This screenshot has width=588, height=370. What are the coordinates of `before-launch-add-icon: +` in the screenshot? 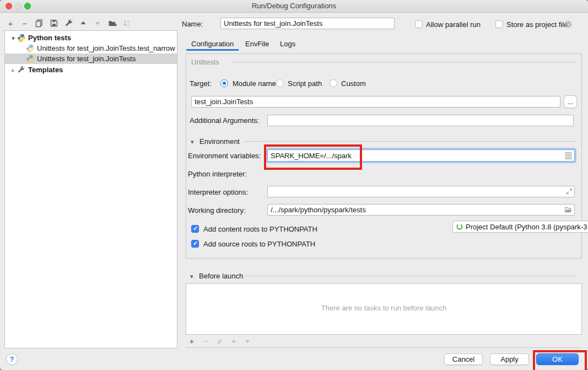 It's located at (192, 341).